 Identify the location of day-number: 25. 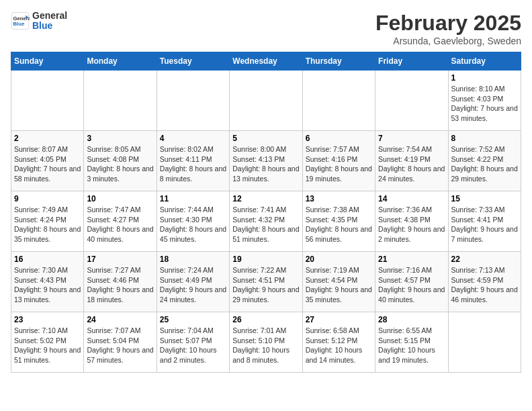
(193, 320).